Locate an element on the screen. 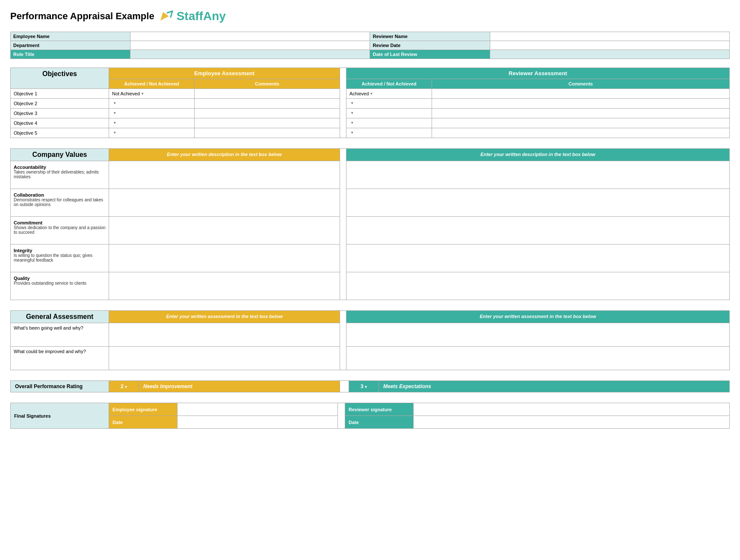  emp-sig-value is located at coordinates (258, 410).